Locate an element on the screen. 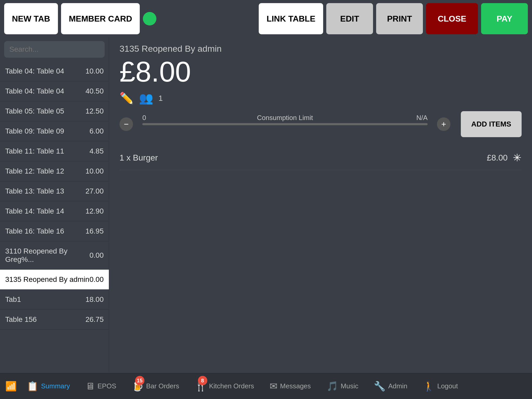 This screenshot has width=532, height=399. table-item: Table 12: Table 1210.00 is located at coordinates (55, 171).